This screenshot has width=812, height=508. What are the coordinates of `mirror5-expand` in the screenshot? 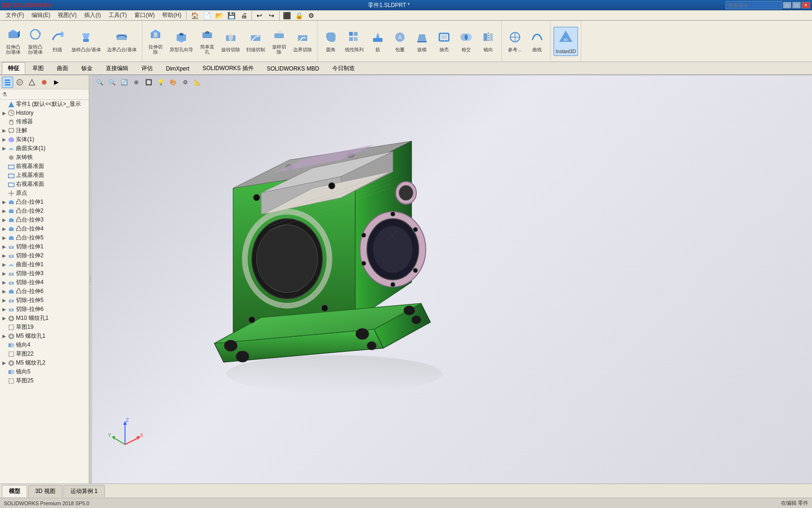 It's located at (4, 372).